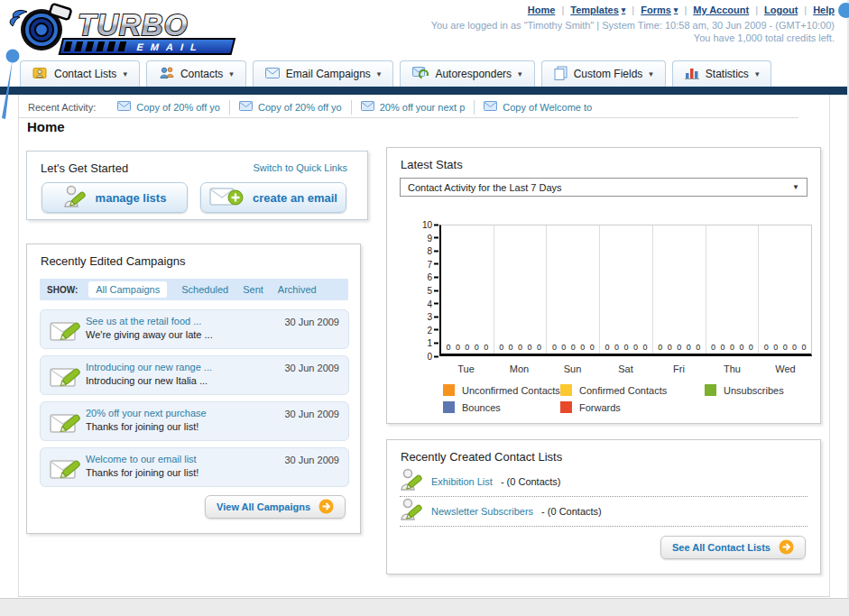 The width and height of the screenshot is (849, 616). Describe the element at coordinates (195, 421) in the screenshot. I see `campaign-row: 20% off your next purchase Thanks for jo…` at that location.